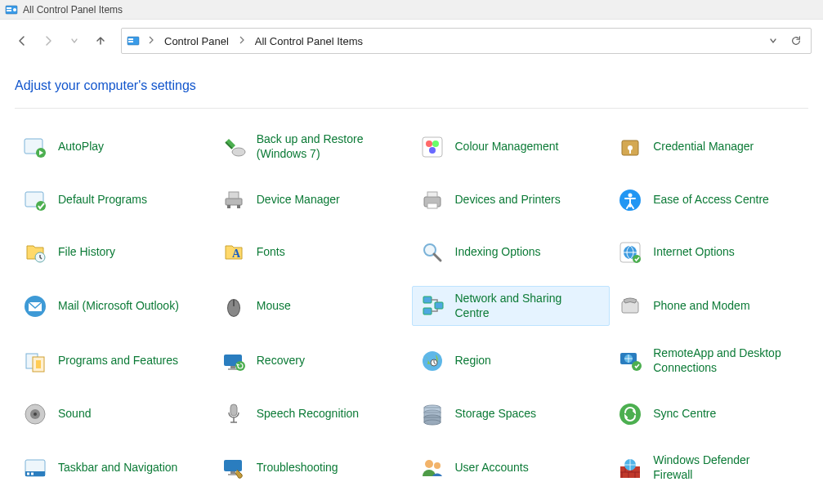  Describe the element at coordinates (630, 306) in the screenshot. I see `phone-icon` at that location.